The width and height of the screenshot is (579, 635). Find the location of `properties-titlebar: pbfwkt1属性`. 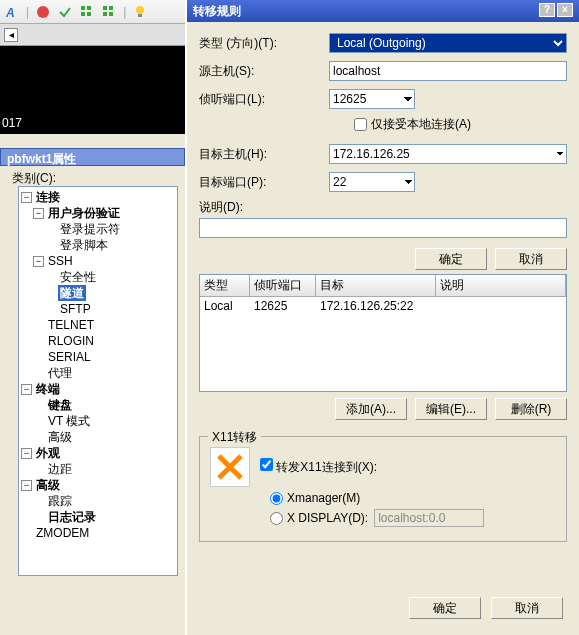

properties-titlebar: pbfwkt1属性 is located at coordinates (92, 157).